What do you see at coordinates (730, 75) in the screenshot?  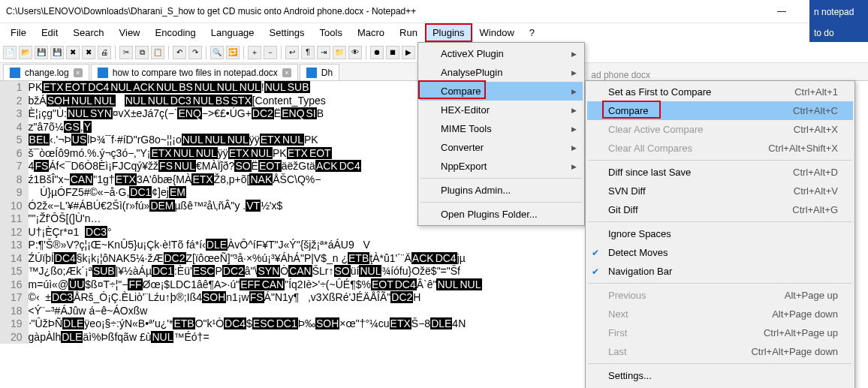 I see `partial-tab-text: ad phone docx` at bounding box center [730, 75].